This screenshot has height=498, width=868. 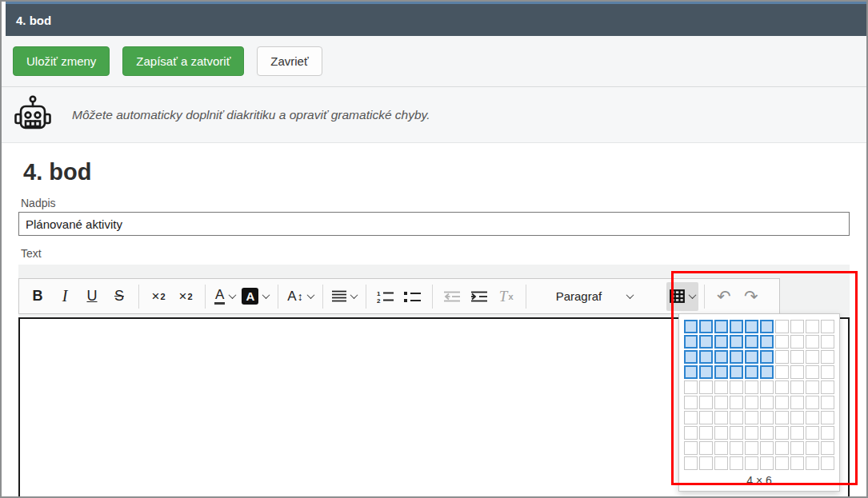 What do you see at coordinates (225, 297) in the screenshot?
I see `font-color-button: A` at bounding box center [225, 297].